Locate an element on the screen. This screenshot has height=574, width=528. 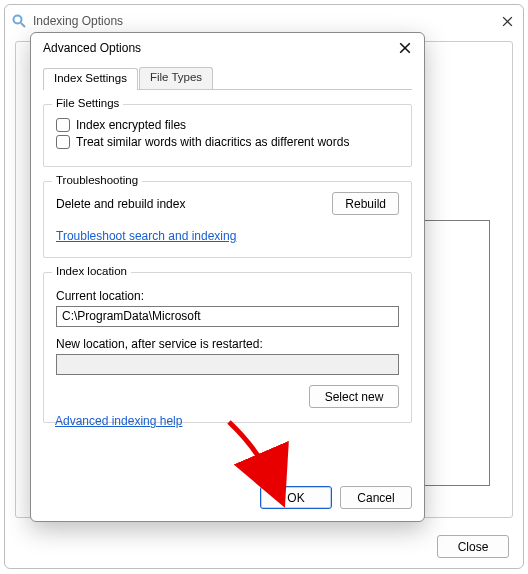
checkbox-diacritics is located at coordinates (63, 142).